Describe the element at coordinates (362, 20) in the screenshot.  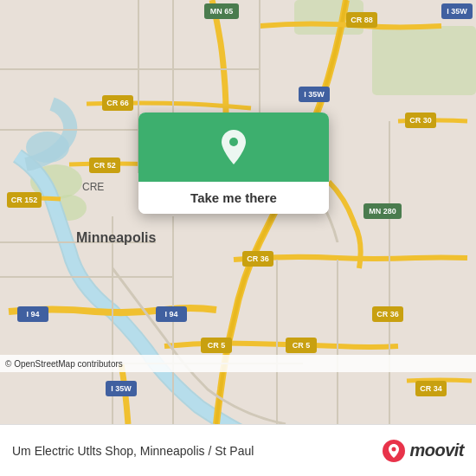
I see `svg-text: CR 88` at that location.